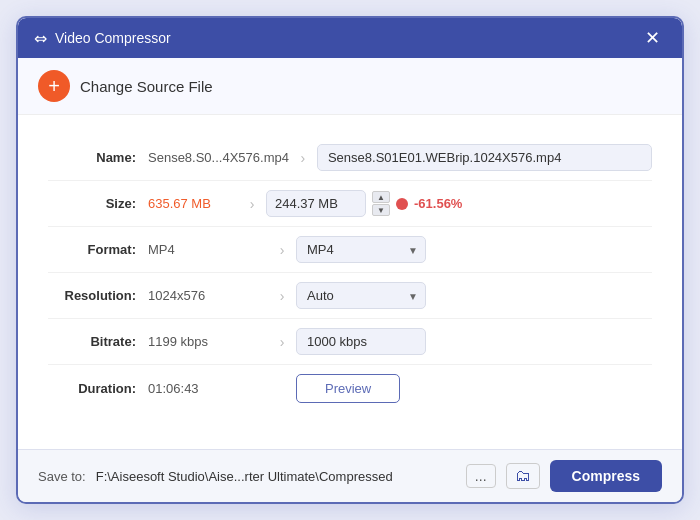 The width and height of the screenshot is (700, 520). I want to click on size-arrow-icon: ›, so click(252, 204).